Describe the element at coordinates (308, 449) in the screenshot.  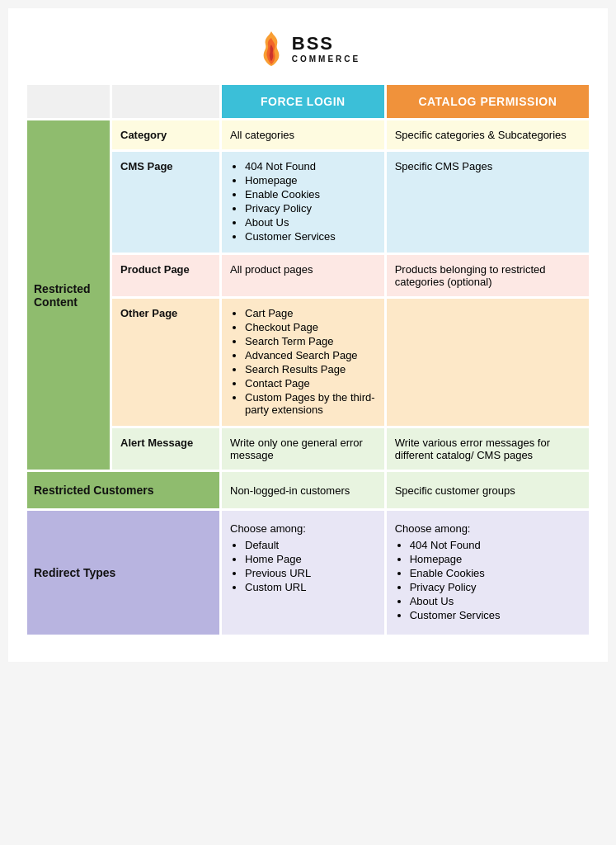
I see `table-row-alert-message: Alert Message Write only one general err…` at that location.